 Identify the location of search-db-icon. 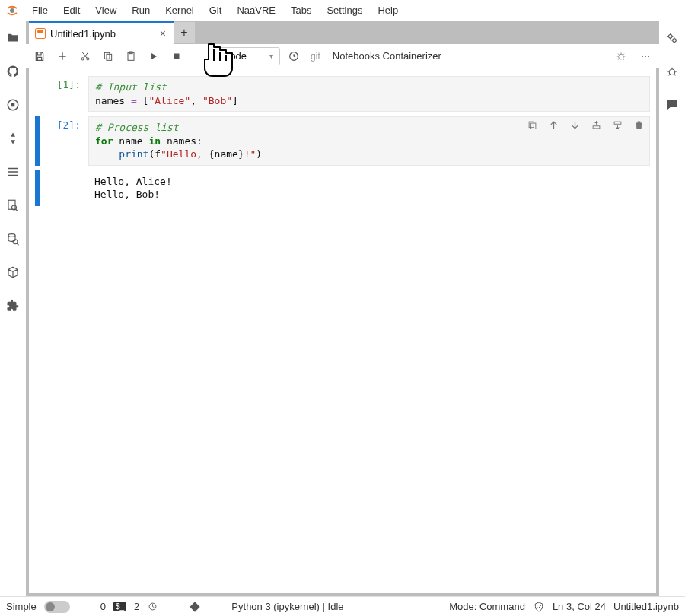
(13, 239).